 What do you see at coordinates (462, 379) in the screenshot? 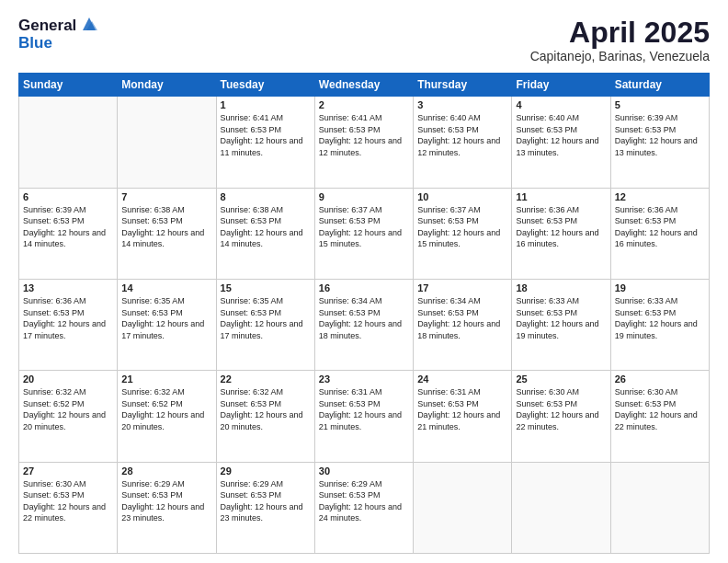
I see `day-number: 24` at bounding box center [462, 379].